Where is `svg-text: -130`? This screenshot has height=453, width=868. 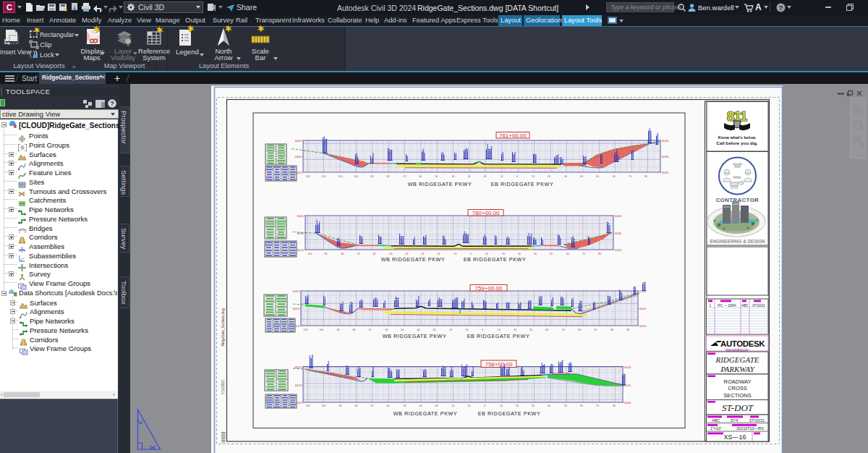 svg-text: -130 is located at coordinates (307, 177).